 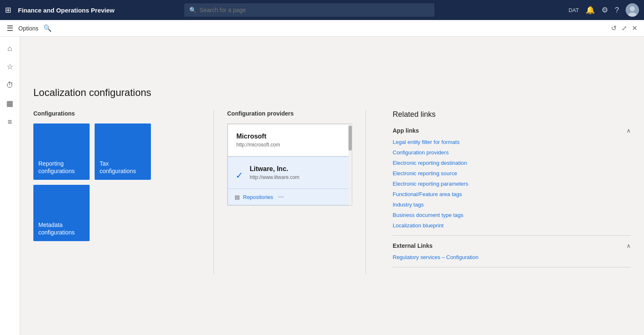 I want to click on sidebar-item-modules: ≡, so click(x=10, y=122).